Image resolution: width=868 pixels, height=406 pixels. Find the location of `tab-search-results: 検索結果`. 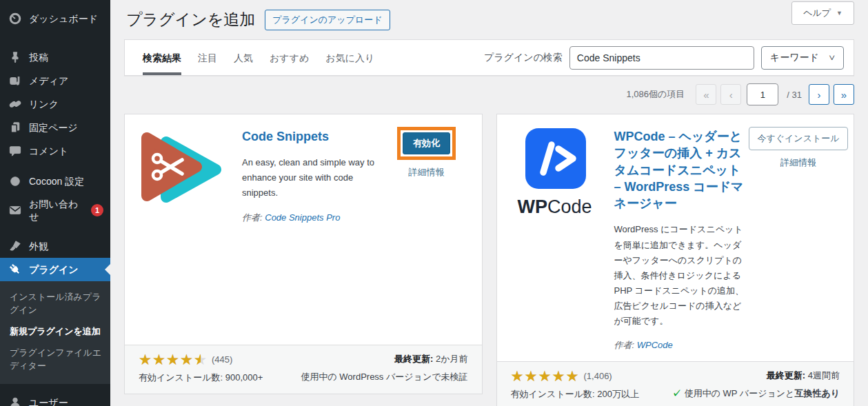

tab-search-results: 検索結果 is located at coordinates (162, 58).